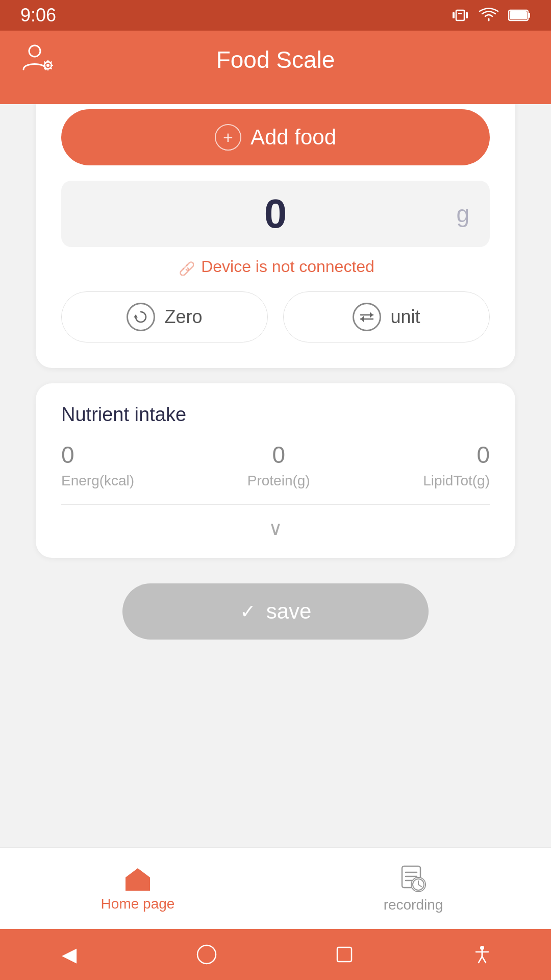 The height and width of the screenshot is (980, 551). What do you see at coordinates (279, 455) in the screenshot?
I see `protein-value: 0` at bounding box center [279, 455].